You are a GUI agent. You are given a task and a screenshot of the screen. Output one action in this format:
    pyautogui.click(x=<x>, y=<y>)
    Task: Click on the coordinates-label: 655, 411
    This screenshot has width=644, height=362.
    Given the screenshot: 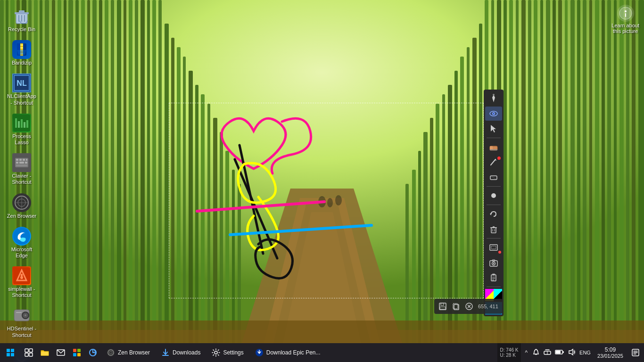 What is the action you would take?
    pyautogui.click(x=488, y=306)
    